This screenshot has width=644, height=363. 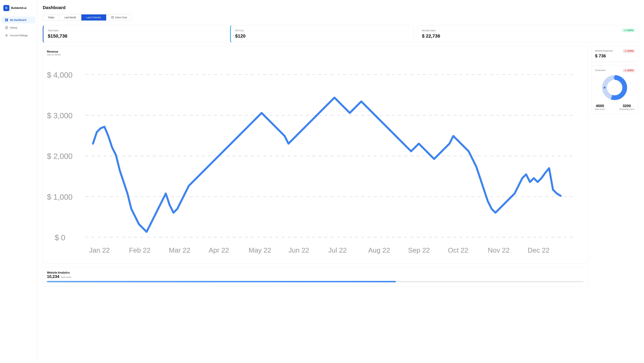 I want to click on customers-badge: ↘ -0.97%, so click(x=629, y=71).